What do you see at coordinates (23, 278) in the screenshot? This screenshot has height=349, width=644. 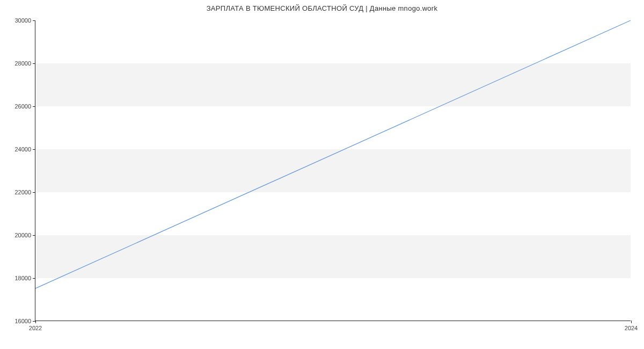 I see `y-tick-label: 18000` at bounding box center [23, 278].